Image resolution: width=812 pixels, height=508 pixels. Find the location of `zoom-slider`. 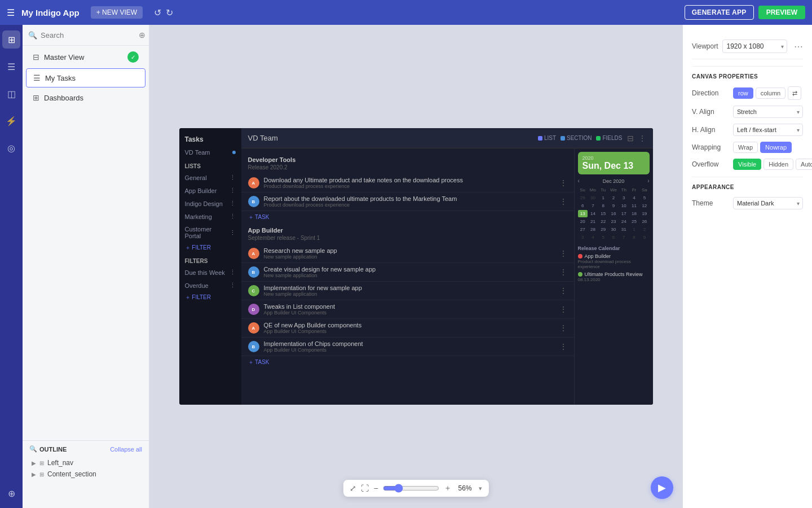

zoom-slider is located at coordinates (411, 488).